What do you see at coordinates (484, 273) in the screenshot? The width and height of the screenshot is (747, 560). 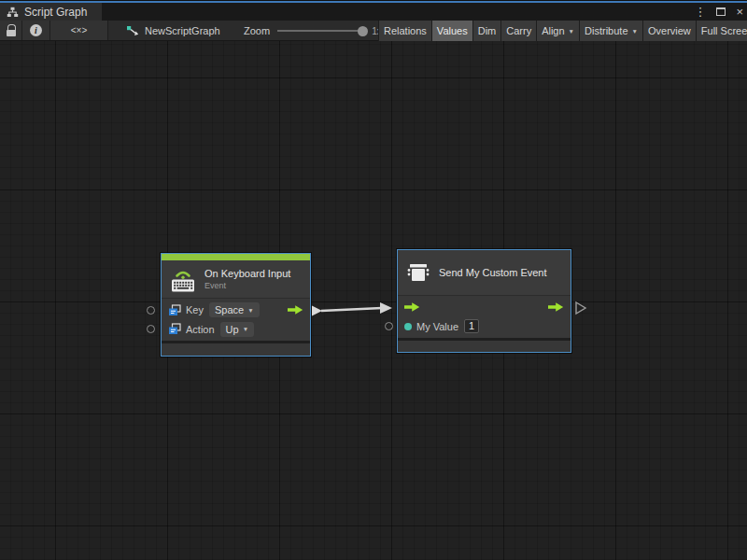 I see `node-header: Send My Custom Event` at bounding box center [484, 273].